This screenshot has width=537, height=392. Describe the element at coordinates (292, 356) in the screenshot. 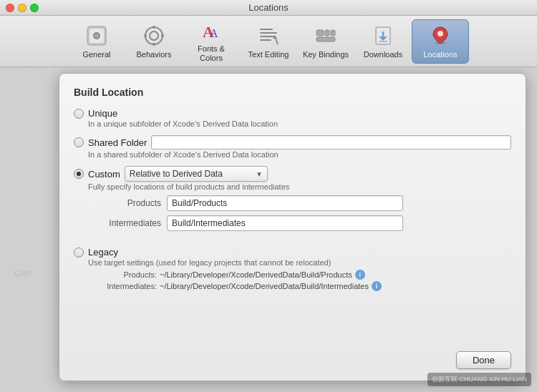

I see `done-row: Done` at that location.